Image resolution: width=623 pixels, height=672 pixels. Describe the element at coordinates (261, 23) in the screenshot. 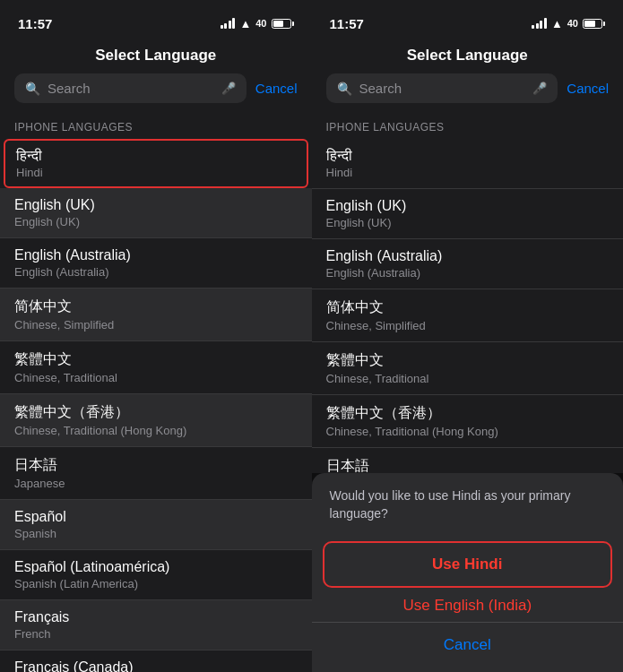

I see `battery-text-left: 40` at that location.